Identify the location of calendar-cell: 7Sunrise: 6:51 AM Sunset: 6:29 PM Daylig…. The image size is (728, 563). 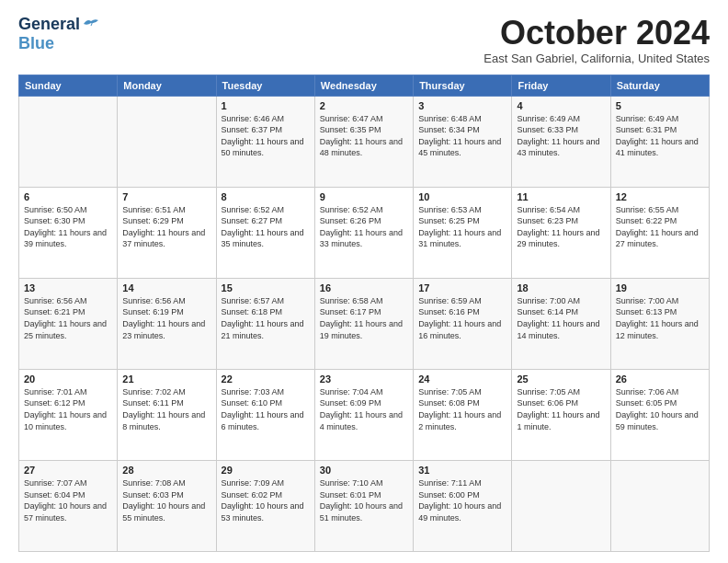
(167, 232).